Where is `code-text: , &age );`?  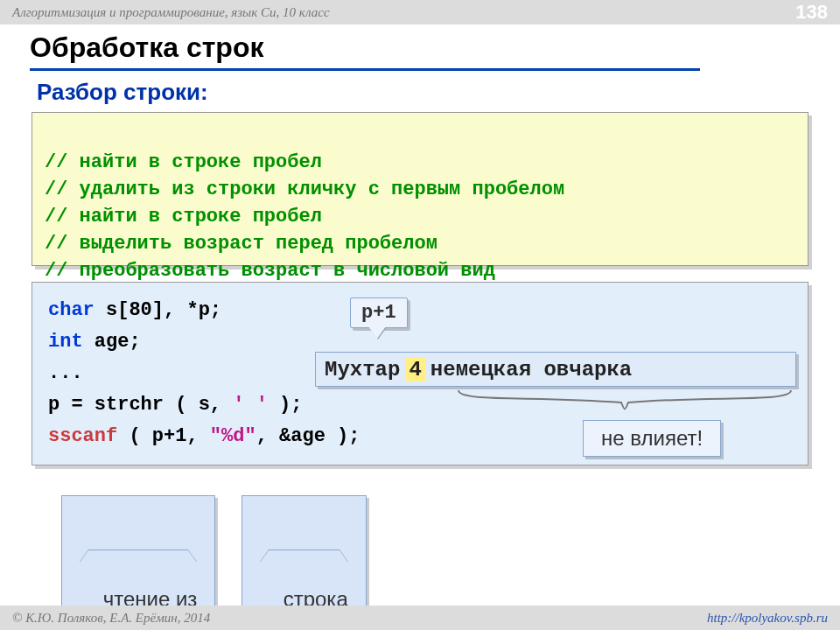 code-text: , &age ); is located at coordinates (308, 436).